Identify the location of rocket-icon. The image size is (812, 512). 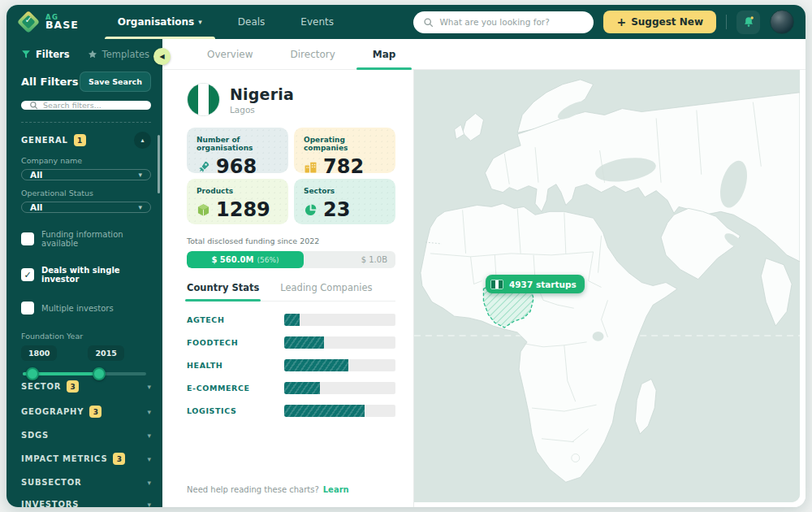
(203, 167).